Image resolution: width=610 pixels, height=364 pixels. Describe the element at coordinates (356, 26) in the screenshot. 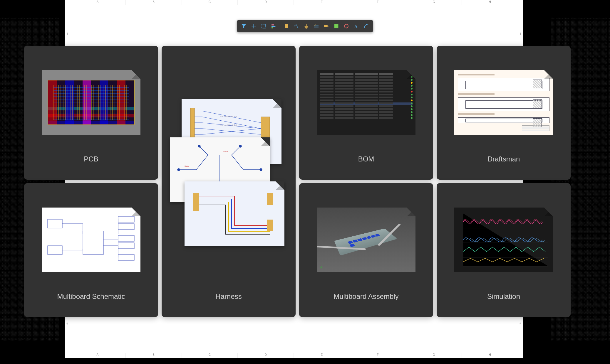

I see `svg-text: A` at that location.